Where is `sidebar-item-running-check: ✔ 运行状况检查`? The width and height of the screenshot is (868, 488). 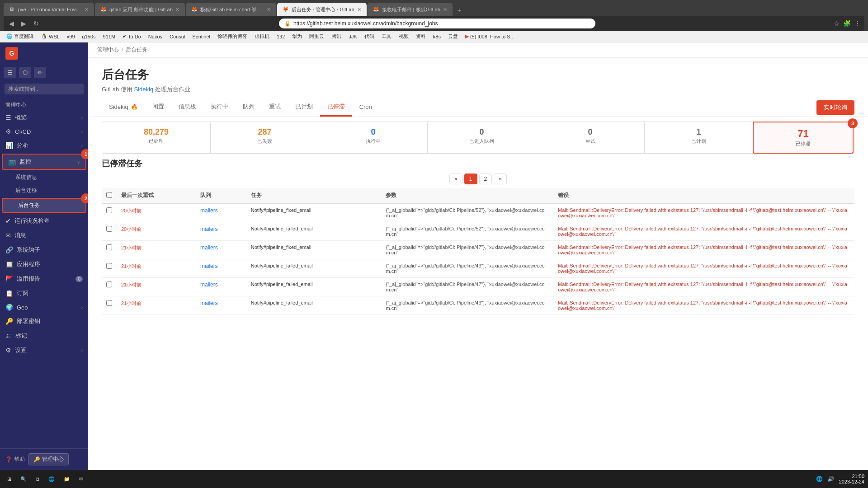 sidebar-item-running-check: ✔ 运行状况检查 is located at coordinates (44, 221).